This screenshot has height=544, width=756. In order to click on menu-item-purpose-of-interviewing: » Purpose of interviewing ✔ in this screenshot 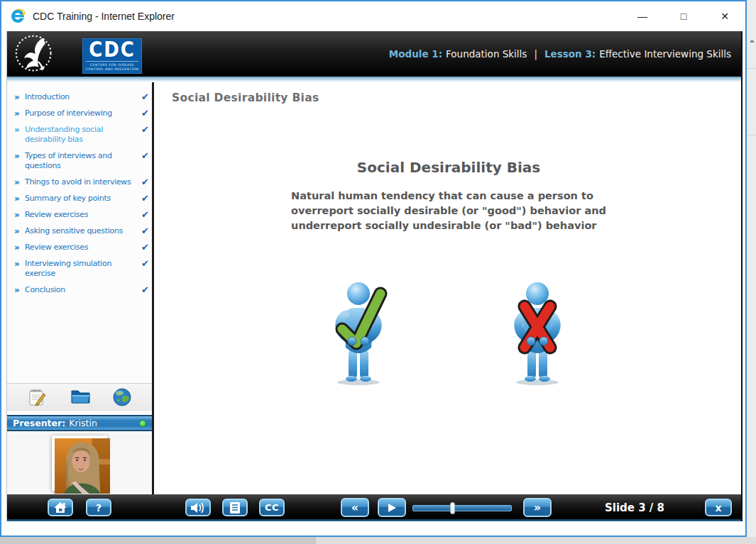, I will do `click(82, 113)`.